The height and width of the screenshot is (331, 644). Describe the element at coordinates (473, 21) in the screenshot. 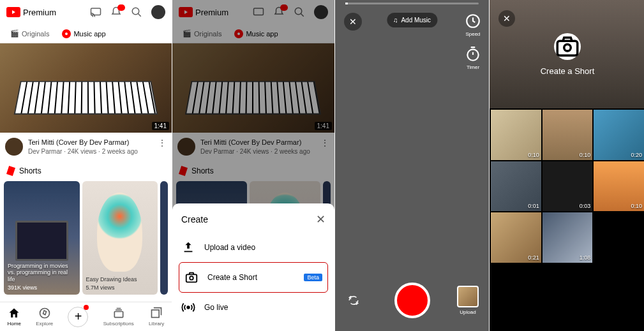

I see `speed-icon` at that location.